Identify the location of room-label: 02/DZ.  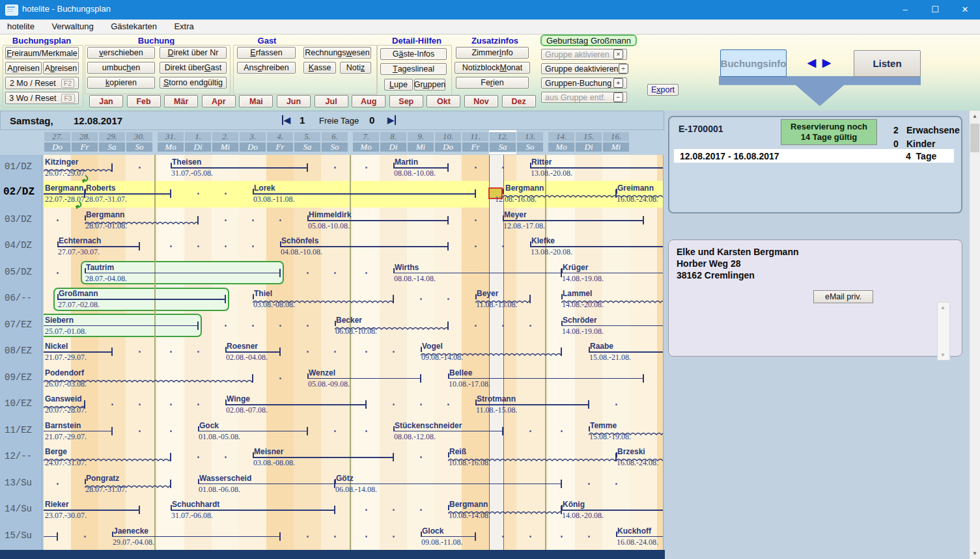
(19, 192).